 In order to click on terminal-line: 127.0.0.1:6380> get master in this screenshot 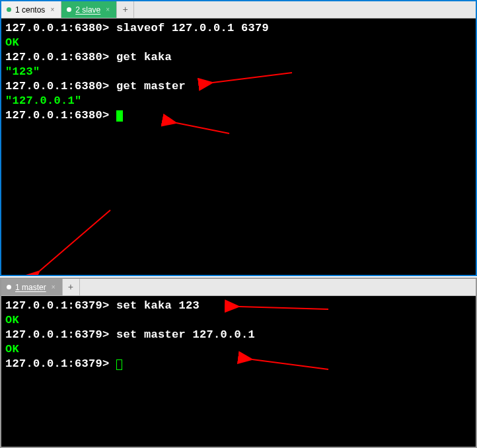, I will do `click(238, 87)`.